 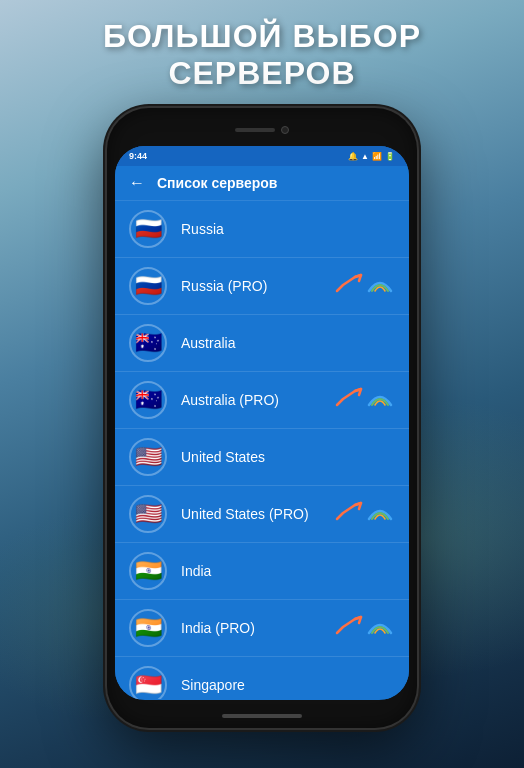 I want to click on server-name: United States (PRO), so click(x=258, y=514).